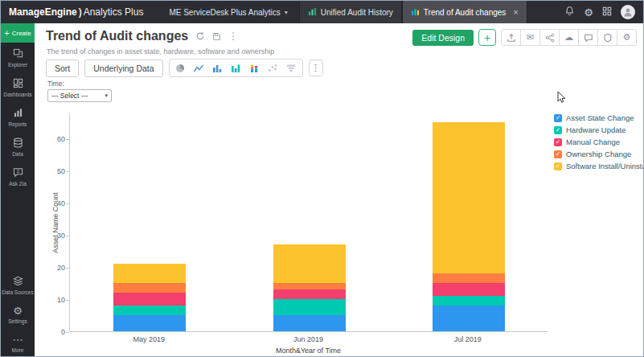  Describe the element at coordinates (106, 96) in the screenshot. I see `chevron-down-icon: ▾` at that location.